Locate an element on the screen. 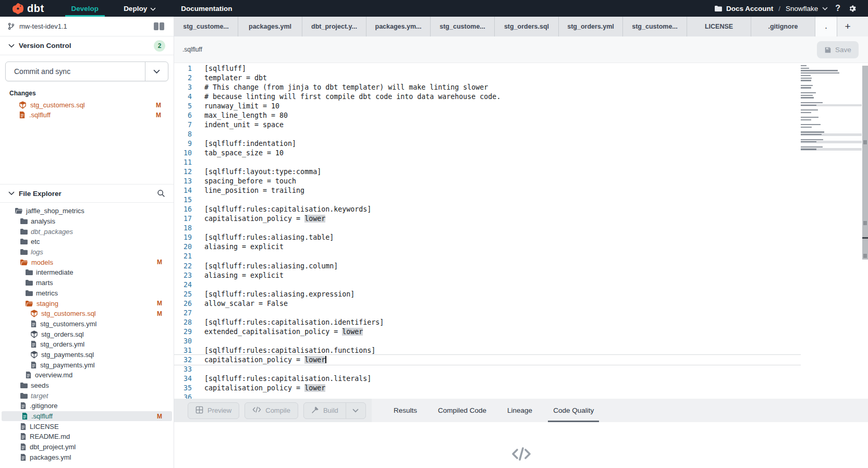 This screenshot has width=868, height=468. changes-count-badge: 2 is located at coordinates (160, 46).